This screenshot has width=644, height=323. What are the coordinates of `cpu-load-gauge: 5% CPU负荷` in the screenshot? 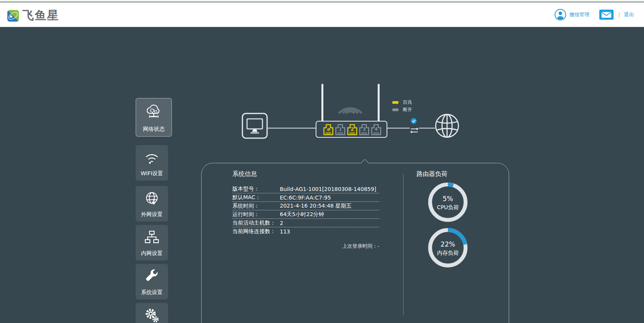 It's located at (448, 202).